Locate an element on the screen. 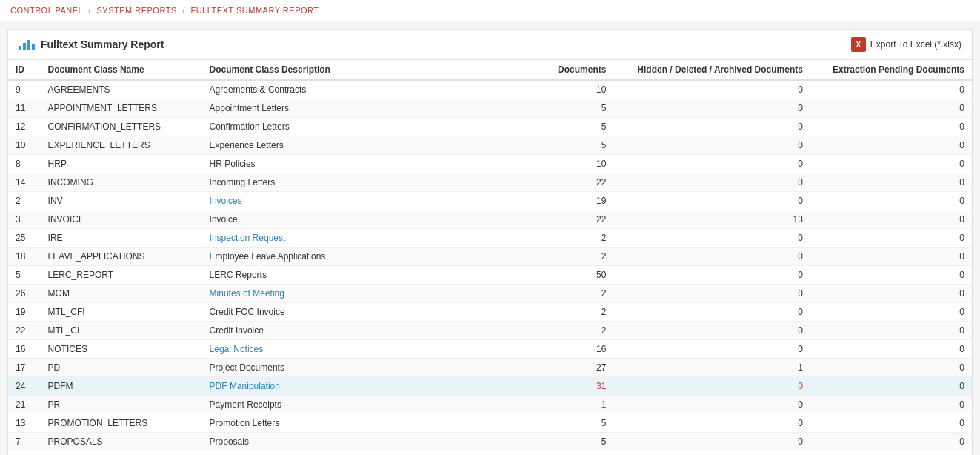  table-row: 7PROPOSALSProposals500 is located at coordinates (490, 442).